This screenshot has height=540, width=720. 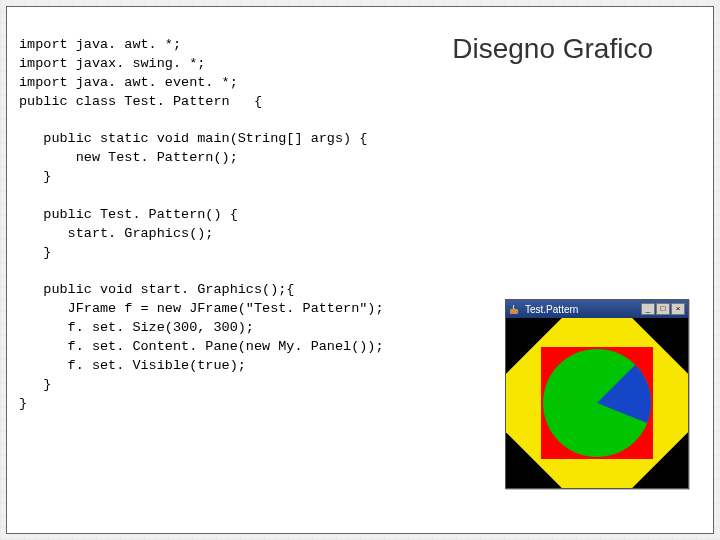 What do you see at coordinates (583, 310) in the screenshot?
I see `window-title: Test.Pattern` at bounding box center [583, 310].